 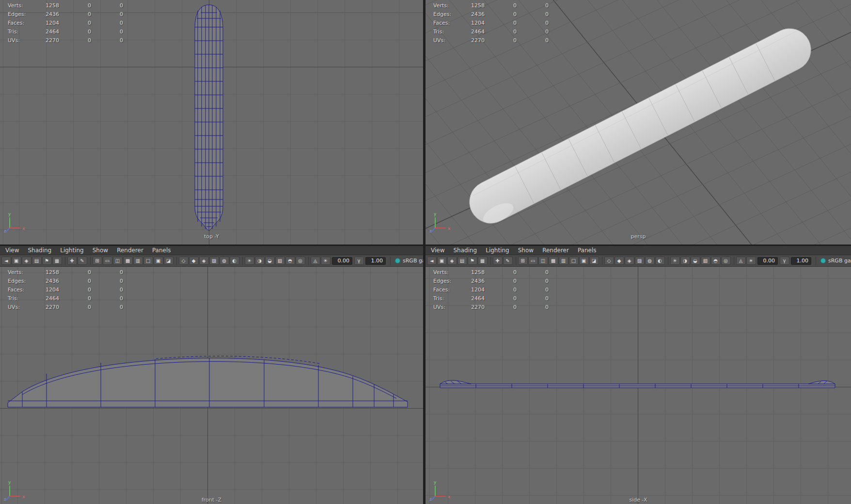 I want to click on hud-row: Tris:246400, so click(x=62, y=31).